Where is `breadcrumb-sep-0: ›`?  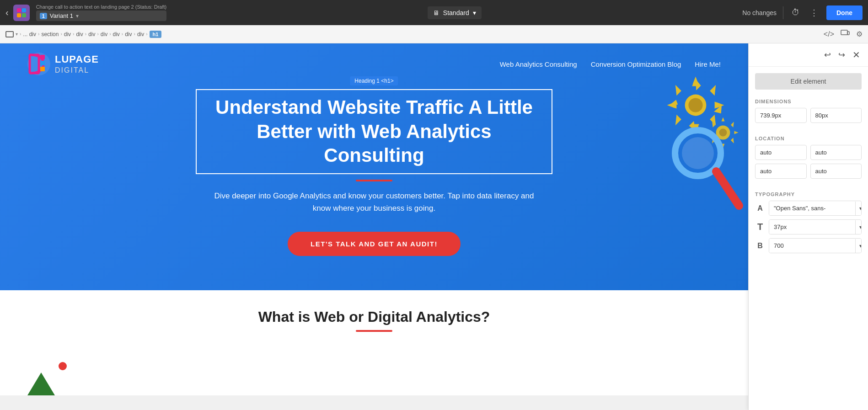 breadcrumb-sep-0: › is located at coordinates (20, 34).